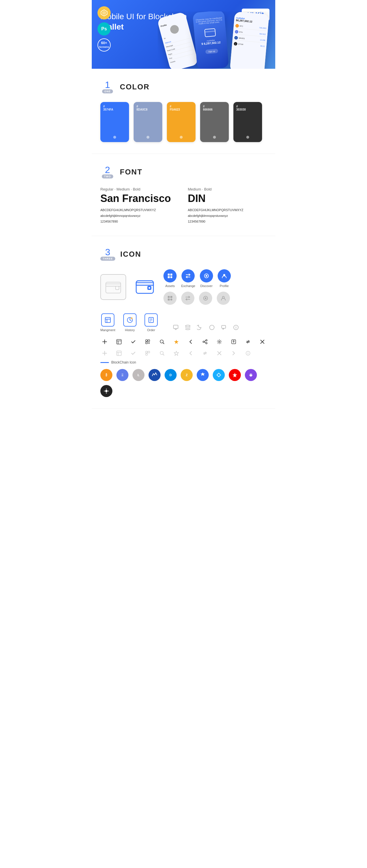  I want to click on management-label: Mangment, so click(108, 330).